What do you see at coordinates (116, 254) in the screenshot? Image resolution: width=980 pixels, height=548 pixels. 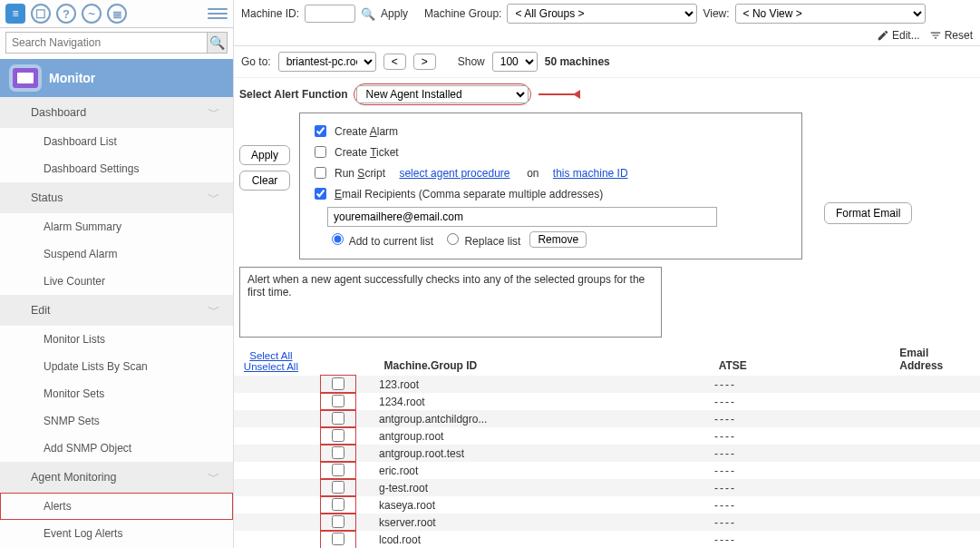 I see `nav-item-suspend-alarm: Suspend Alarm` at bounding box center [116, 254].